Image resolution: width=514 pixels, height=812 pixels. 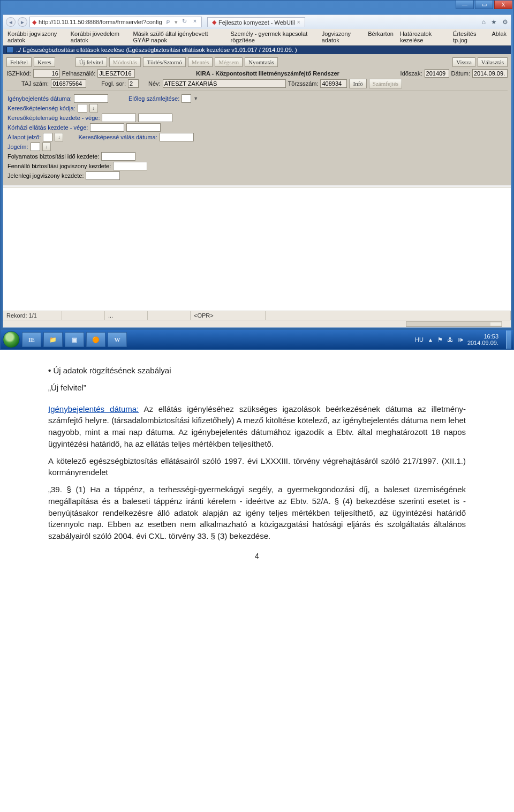 I want to click on feltetel-button: Feltétel, so click(x=19, y=62).